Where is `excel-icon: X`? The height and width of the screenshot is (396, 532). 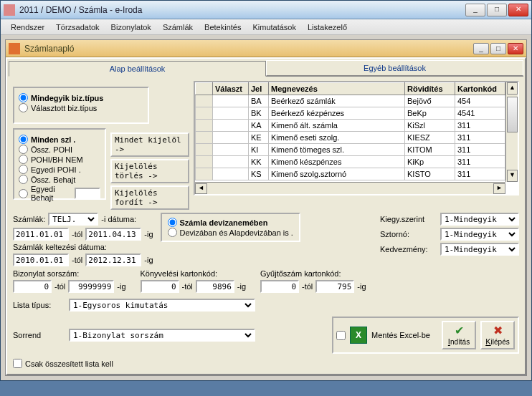 excel-icon: X is located at coordinates (358, 335).